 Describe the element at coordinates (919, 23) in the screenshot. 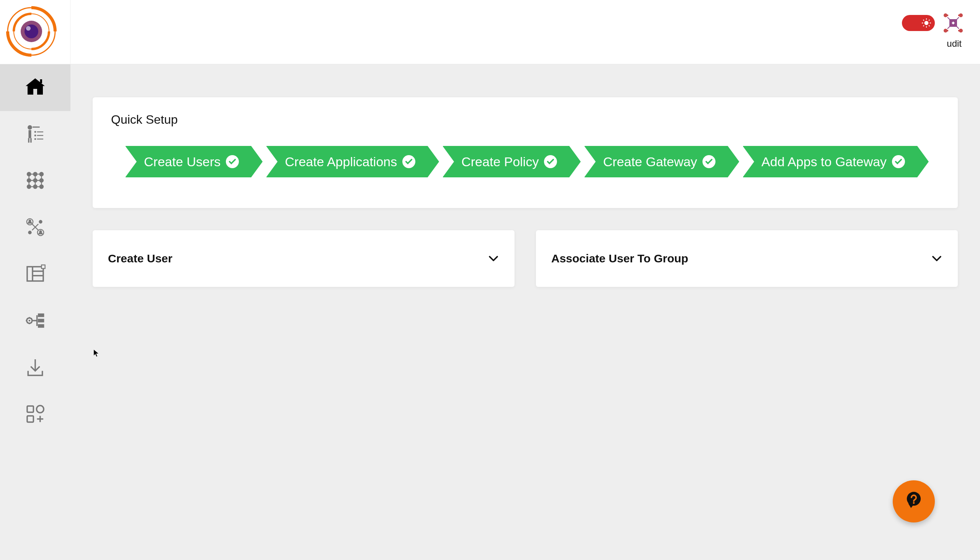

I see `theme-toggle` at that location.